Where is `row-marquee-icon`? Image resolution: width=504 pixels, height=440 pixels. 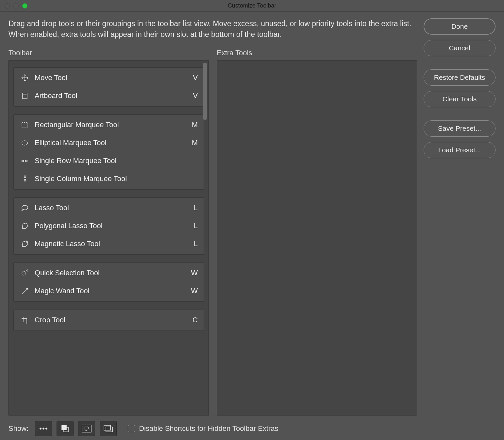
row-marquee-icon is located at coordinates (25, 161).